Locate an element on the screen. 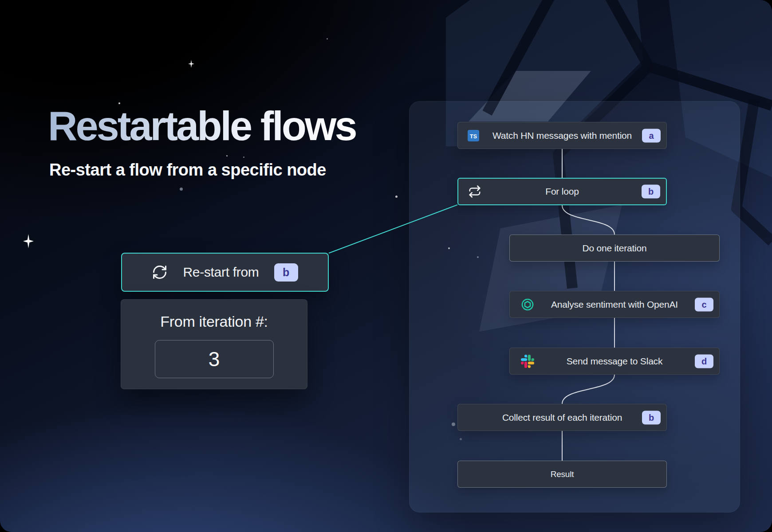  node-label: Result is located at coordinates (562, 474).